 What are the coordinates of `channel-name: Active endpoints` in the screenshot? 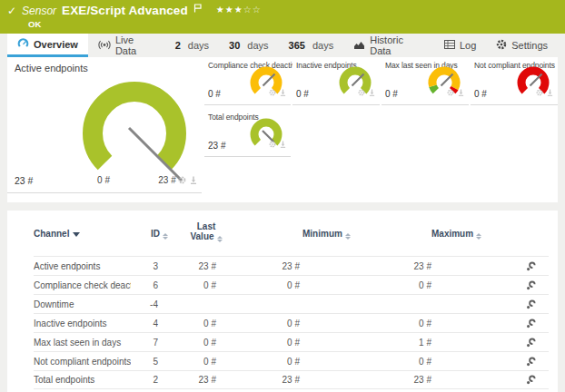 It's located at (82, 267).